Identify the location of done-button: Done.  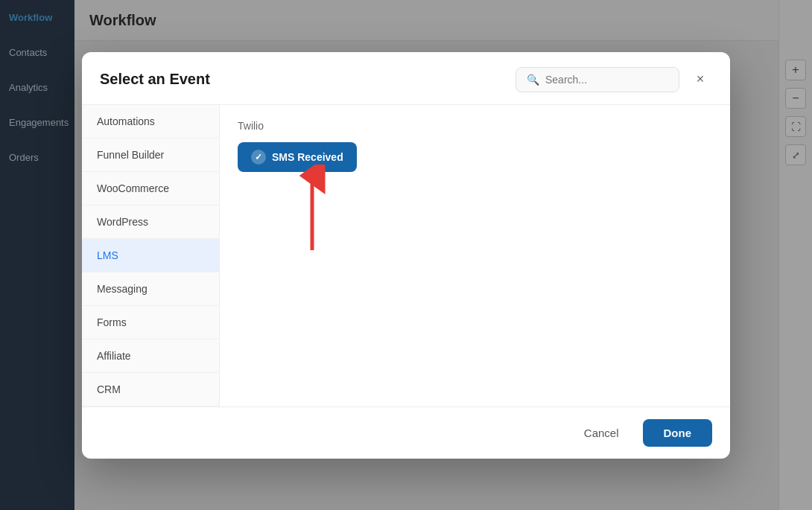
(678, 433).